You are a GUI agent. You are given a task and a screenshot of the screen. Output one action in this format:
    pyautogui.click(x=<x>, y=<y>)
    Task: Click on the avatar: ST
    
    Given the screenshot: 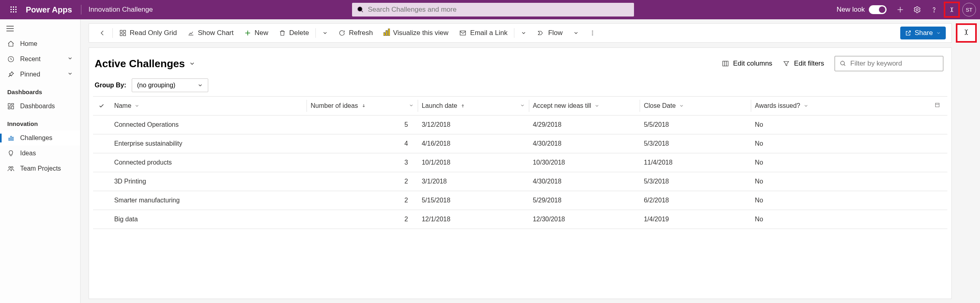 What is the action you would take?
    pyautogui.click(x=969, y=10)
    